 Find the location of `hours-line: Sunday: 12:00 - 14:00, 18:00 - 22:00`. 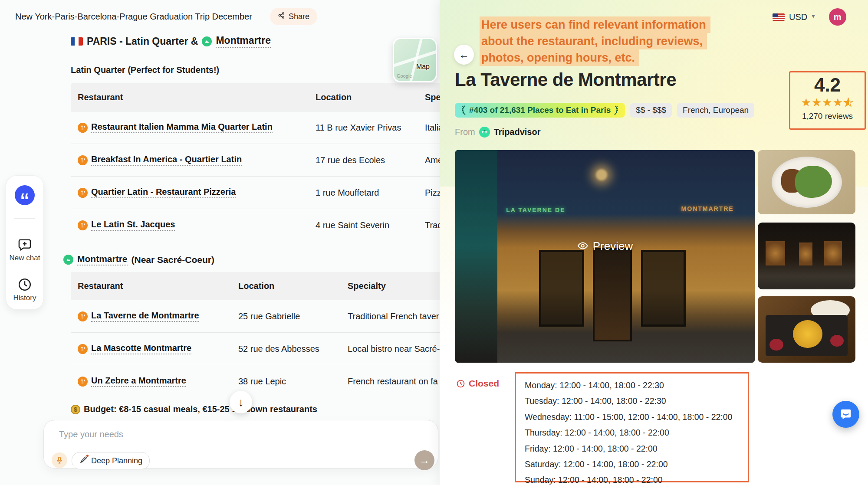

hours-line: Sunday: 12:00 - 14:00, 18:00 - 22:00 is located at coordinates (636, 478).